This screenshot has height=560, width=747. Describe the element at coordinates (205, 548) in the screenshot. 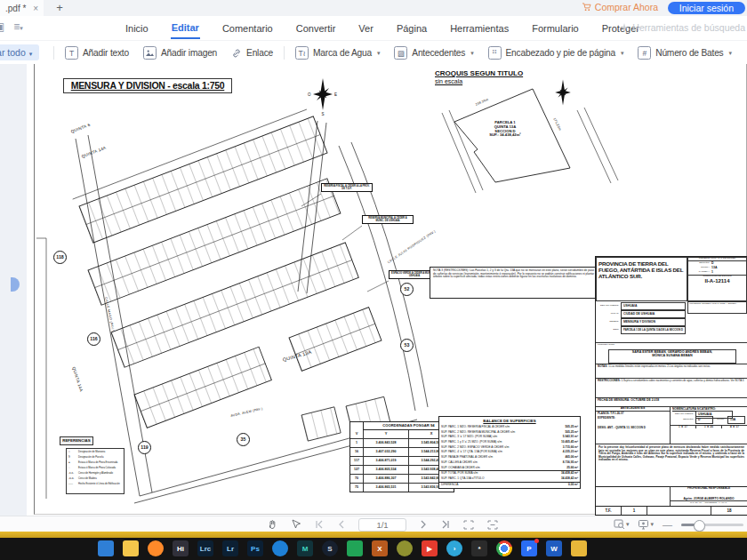

I see `lightroom-classic-icon: Lrc` at that location.